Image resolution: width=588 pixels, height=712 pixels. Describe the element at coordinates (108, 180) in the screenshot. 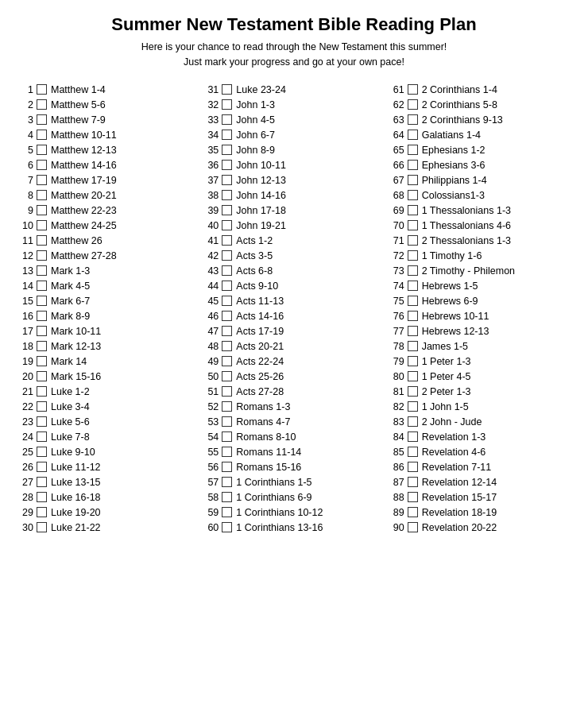

I see `list-item: 7Matthew 17-19` at that location.